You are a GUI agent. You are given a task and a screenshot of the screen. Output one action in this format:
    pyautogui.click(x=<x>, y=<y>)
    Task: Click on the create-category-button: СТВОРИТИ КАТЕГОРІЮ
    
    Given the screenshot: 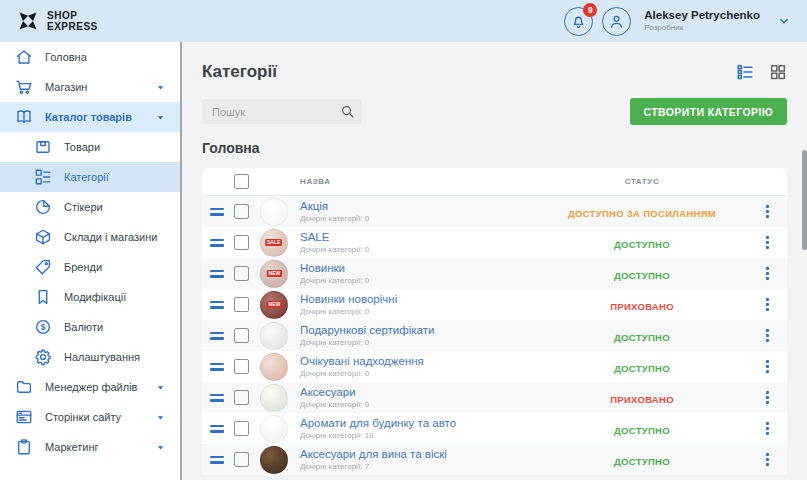 What is the action you would take?
    pyautogui.click(x=708, y=112)
    